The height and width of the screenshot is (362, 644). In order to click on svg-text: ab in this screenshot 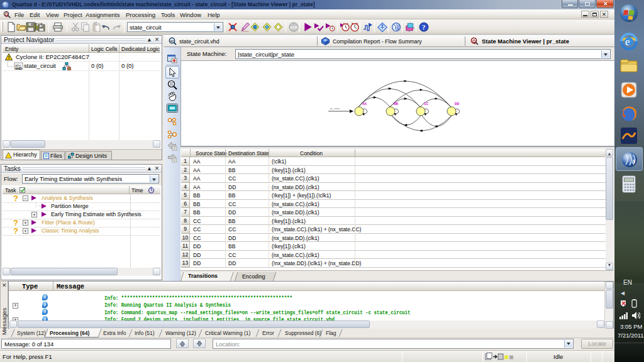, I will do `click(172, 41)`.